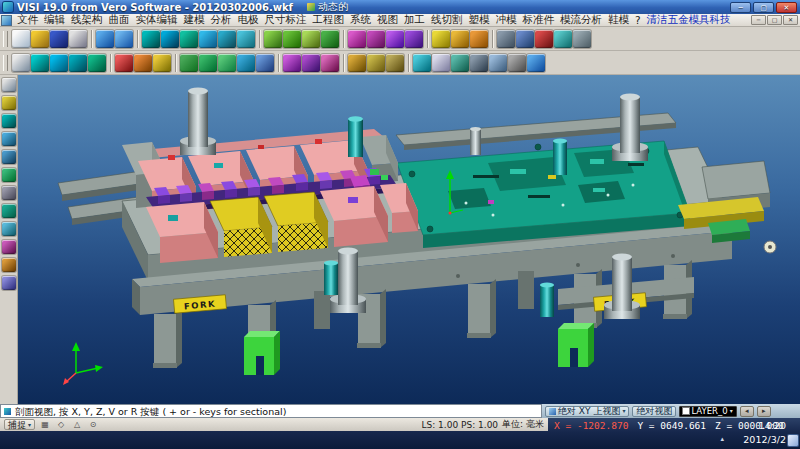 This screenshot has width=800, height=449. Describe the element at coordinates (414, 20) in the screenshot. I see `menu-item-13: 加工` at that location.